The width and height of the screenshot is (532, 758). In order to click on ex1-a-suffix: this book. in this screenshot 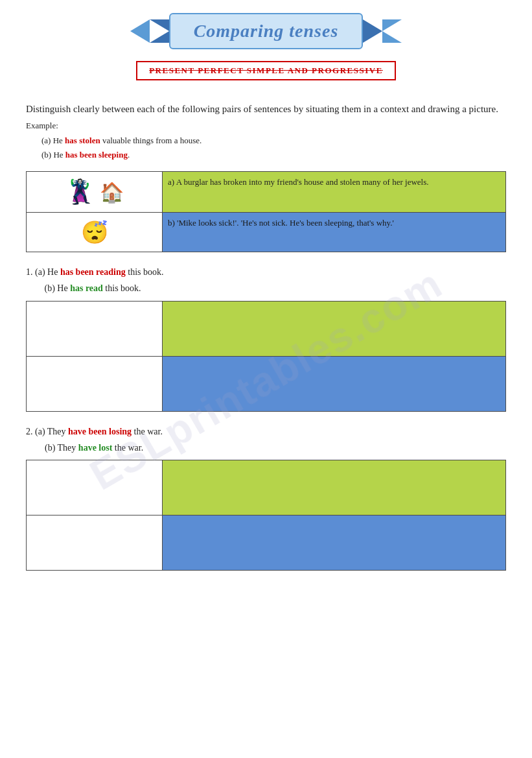, I will do `click(145, 272)`.